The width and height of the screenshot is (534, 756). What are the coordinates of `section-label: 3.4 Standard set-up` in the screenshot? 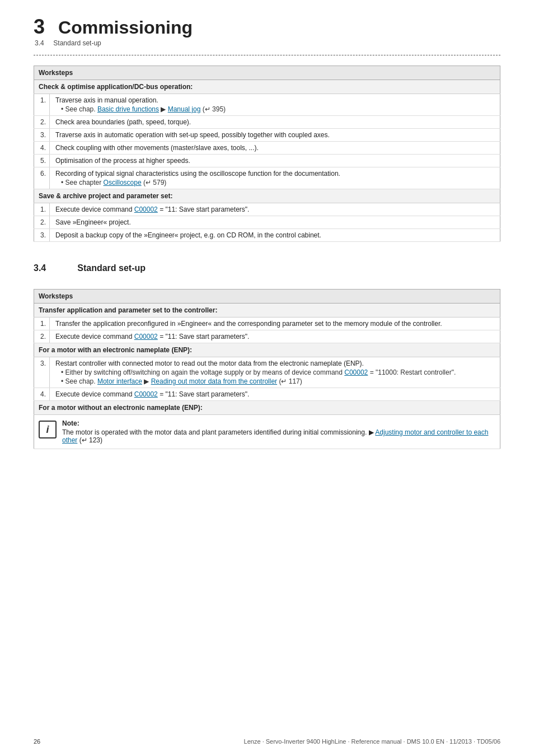 It's located at (268, 43).